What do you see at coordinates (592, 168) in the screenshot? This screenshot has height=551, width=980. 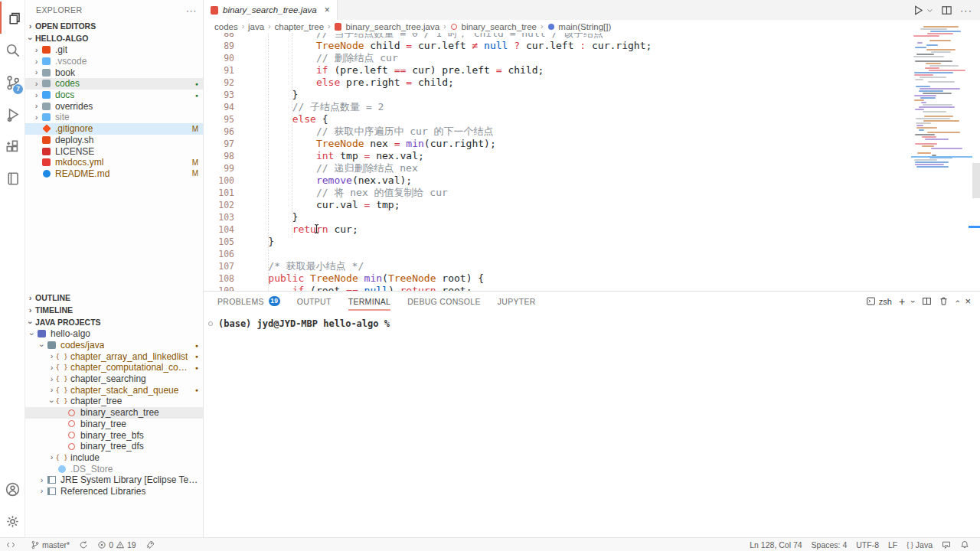 I see `code-line-99: 99 // 递归删除结点 nex` at bounding box center [592, 168].